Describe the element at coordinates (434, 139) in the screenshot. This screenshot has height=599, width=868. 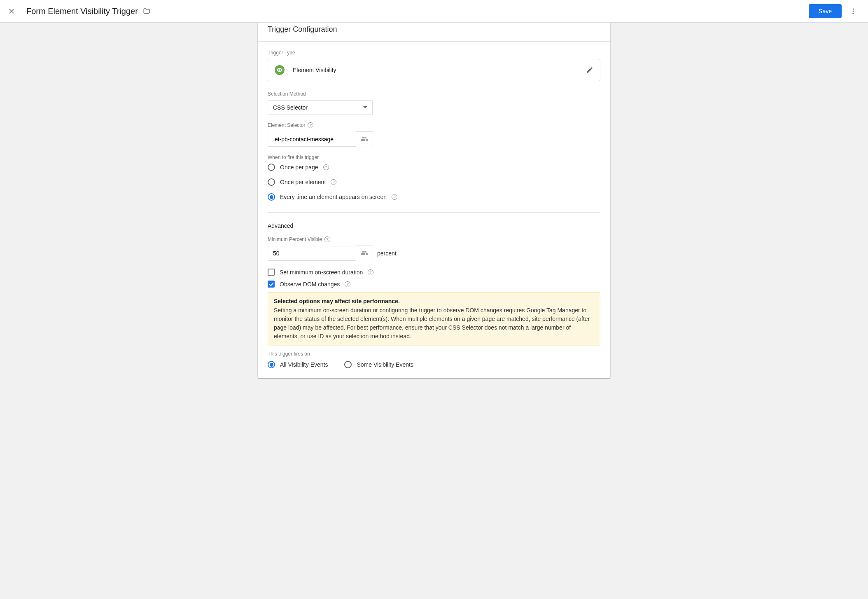
I see `element-selector-group` at that location.